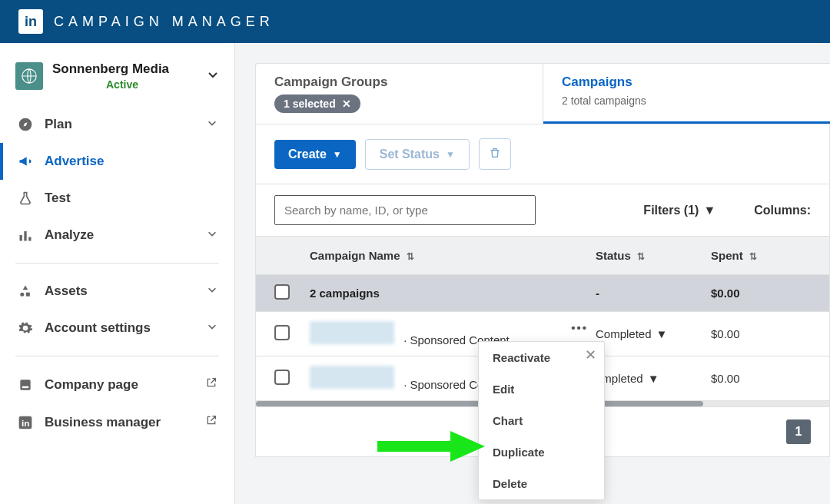 Image resolution: width=830 pixels, height=504 pixels. Describe the element at coordinates (541, 421) in the screenshot. I see `menu-item-chart: Chart` at that location.